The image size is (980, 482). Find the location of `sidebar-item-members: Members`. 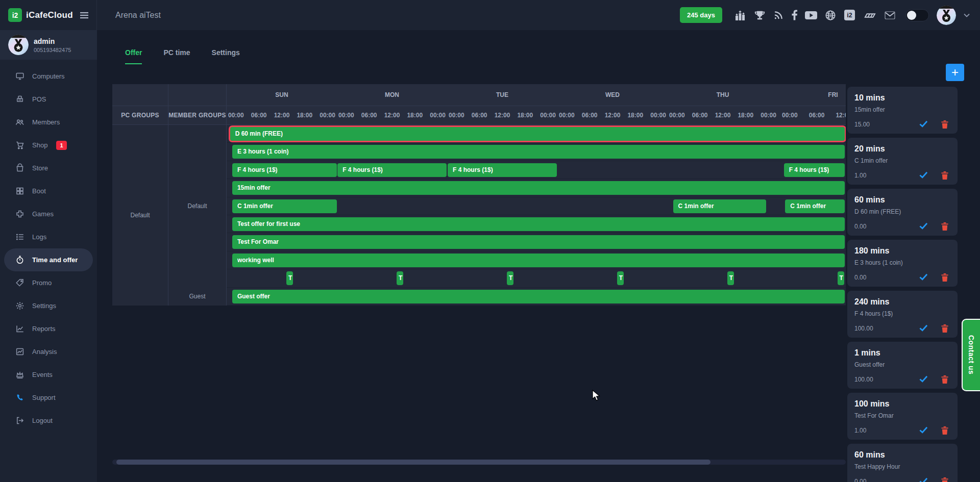

sidebar-item-members: Members is located at coordinates (48, 122).